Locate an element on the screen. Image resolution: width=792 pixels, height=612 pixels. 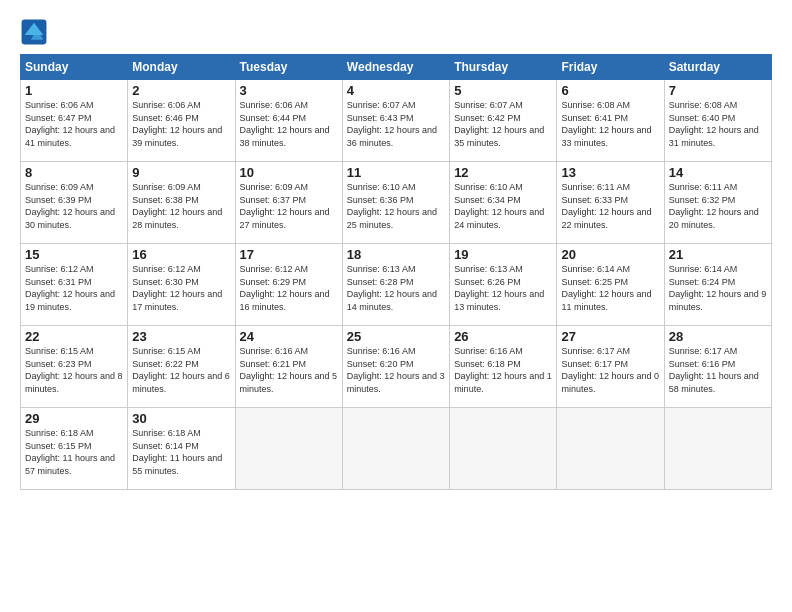
day-number: 2 is located at coordinates (181, 90).